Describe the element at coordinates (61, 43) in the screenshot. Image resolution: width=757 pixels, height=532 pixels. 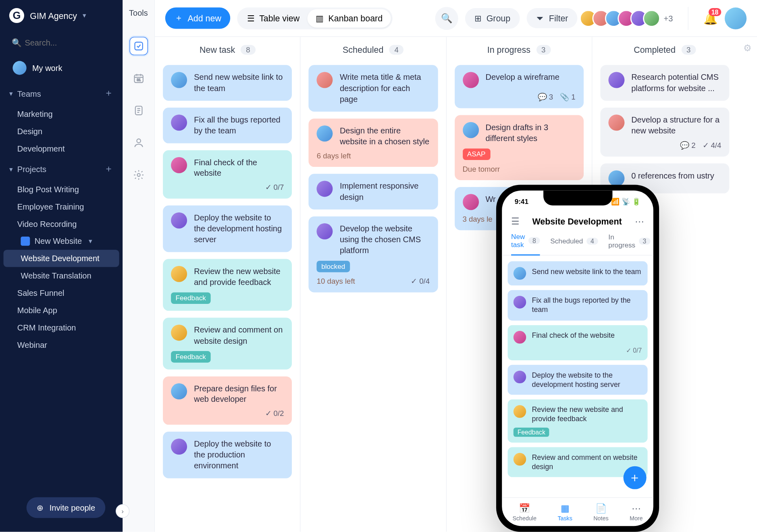
I see `search-input-wrapper: 🔍` at that location.